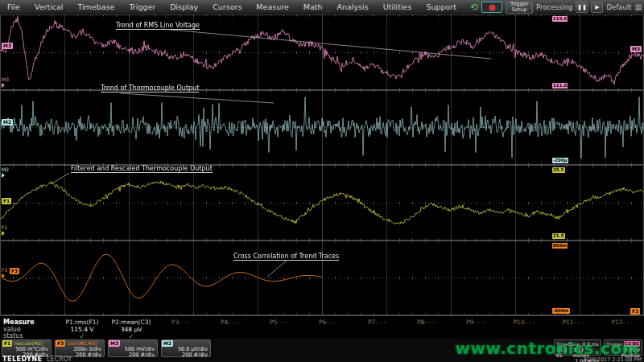 The width and height of the screenshot is (644, 362). What do you see at coordinates (60, 359) in the screenshot?
I see `brand-lecroy: LECROY` at bounding box center [60, 359].